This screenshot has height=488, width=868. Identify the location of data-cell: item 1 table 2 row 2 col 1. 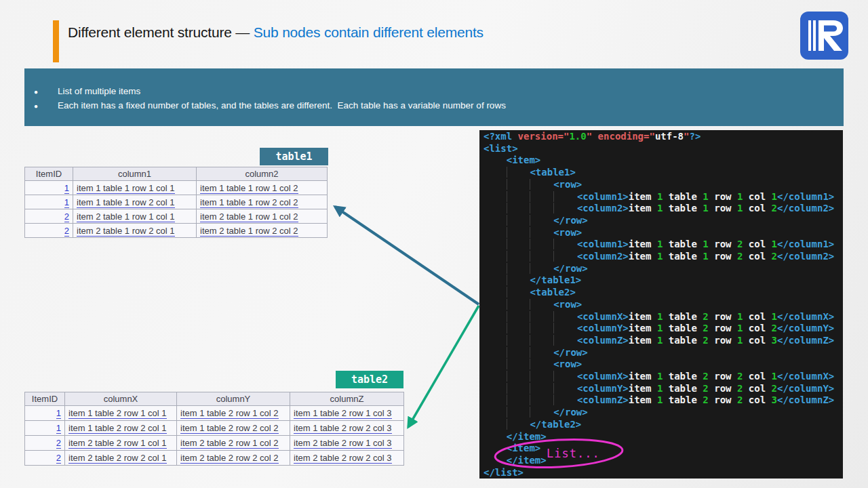
(121, 428).